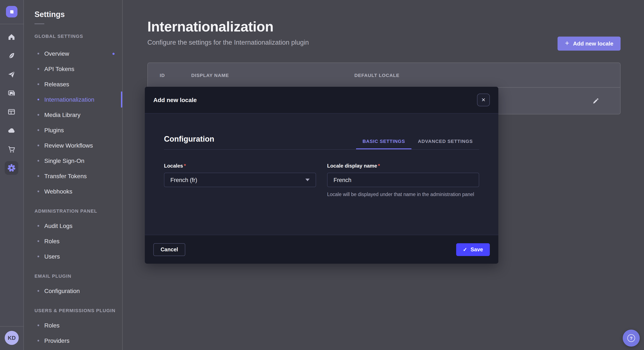  I want to click on send-plane-icon, so click(12, 74).